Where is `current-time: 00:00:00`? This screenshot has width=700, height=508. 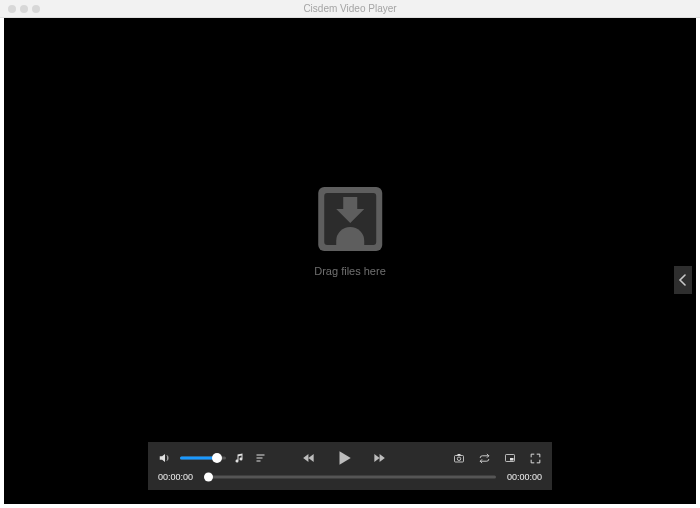
current-time: 00:00:00 is located at coordinates (178, 477).